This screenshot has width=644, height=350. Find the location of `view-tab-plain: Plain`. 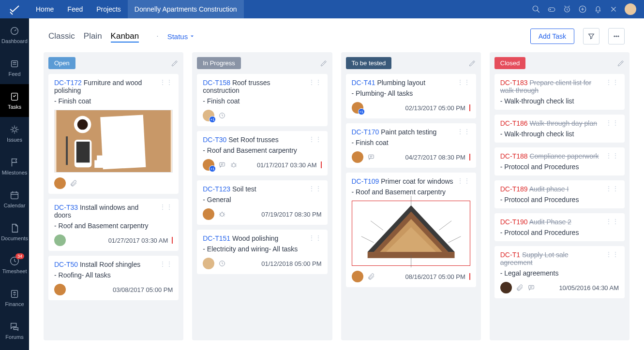

view-tab-plain: Plain is located at coordinates (93, 36).